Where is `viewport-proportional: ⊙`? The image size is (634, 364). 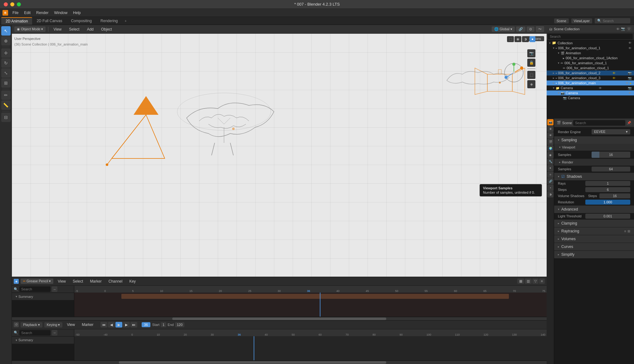 viewport-proportional: ⊙ is located at coordinates (530, 29).